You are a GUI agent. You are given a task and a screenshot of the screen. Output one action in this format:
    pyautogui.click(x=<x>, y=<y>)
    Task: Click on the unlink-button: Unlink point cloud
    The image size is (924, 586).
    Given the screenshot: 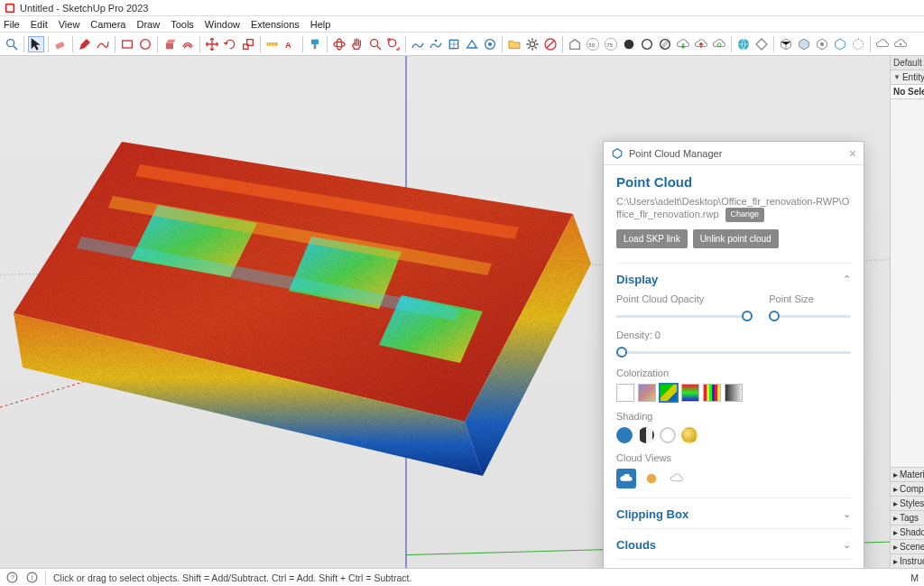 What is the action you would take?
    pyautogui.click(x=736, y=238)
    